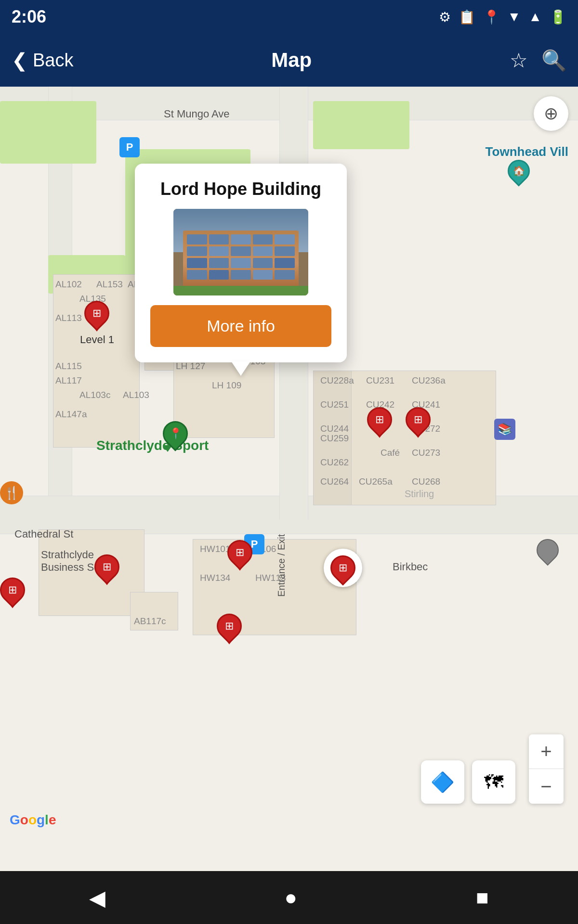 This screenshot has height=924, width=578. What do you see at coordinates (97, 340) in the screenshot?
I see `al-pin-label: Level 1` at bounding box center [97, 340].